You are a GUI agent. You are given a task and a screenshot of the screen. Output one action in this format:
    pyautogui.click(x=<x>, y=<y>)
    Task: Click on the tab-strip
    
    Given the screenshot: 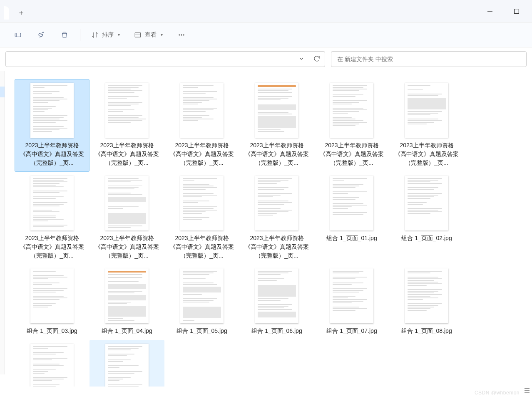 What is the action you would take?
    pyautogui.click(x=17, y=11)
    